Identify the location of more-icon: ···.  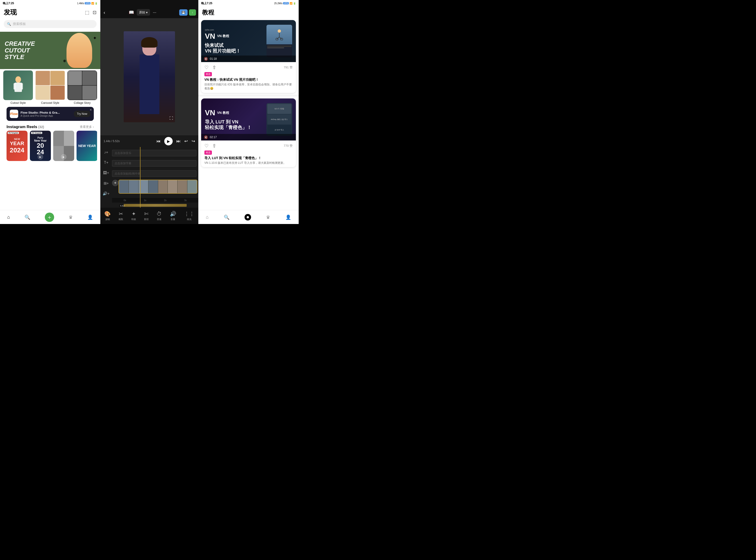
(155, 13).